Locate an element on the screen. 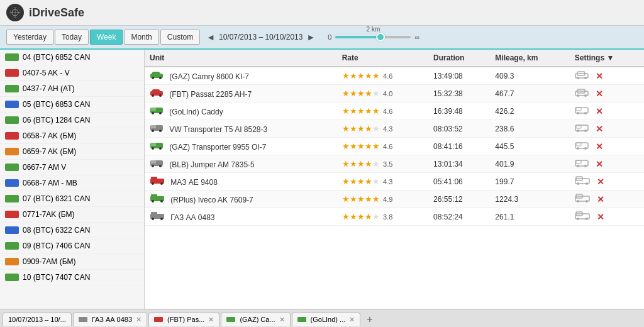  prev-date-btn: ◄ is located at coordinates (211, 37).